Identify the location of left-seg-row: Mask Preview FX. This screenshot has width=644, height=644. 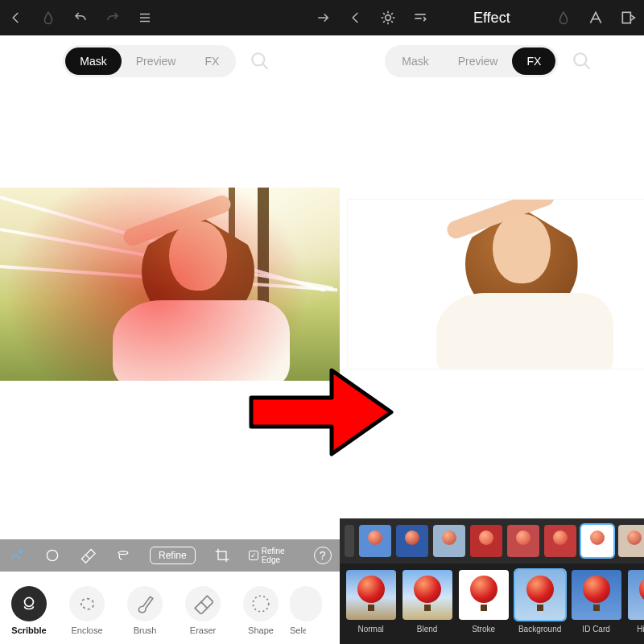
(170, 61).